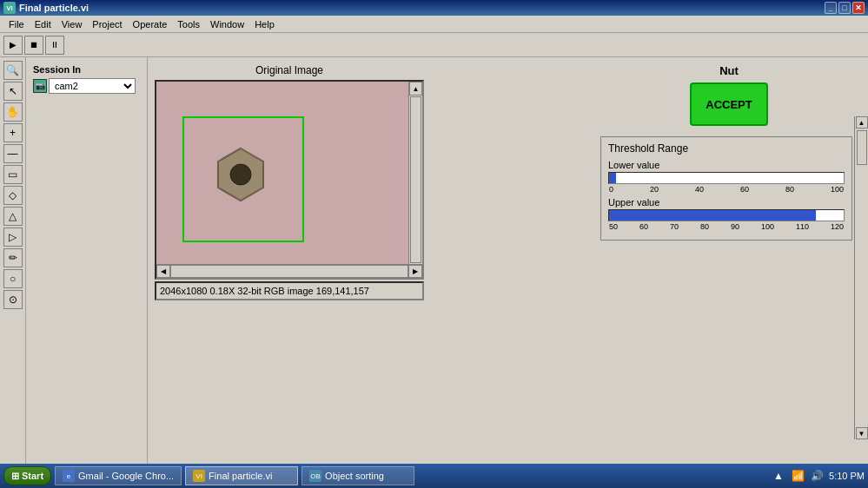 This screenshot has width=868, height=488. Describe the element at coordinates (726, 215) in the screenshot. I see `upper-value-slider` at that location.